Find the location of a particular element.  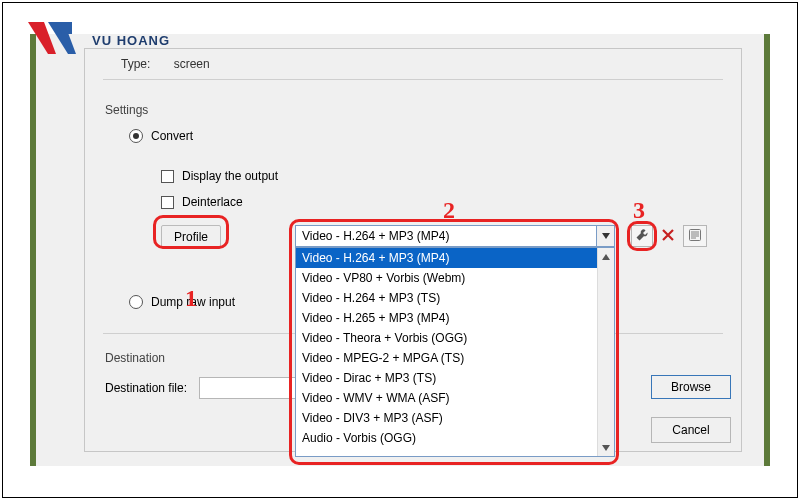

display-output-label: Display the output is located at coordinates (230, 176).